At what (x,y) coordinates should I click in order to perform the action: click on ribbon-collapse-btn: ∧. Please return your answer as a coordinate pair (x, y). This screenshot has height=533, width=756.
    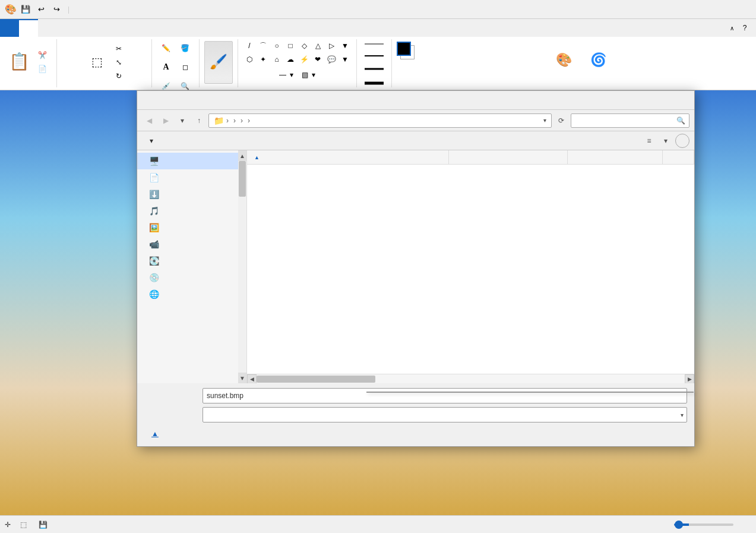
    Looking at the image, I should click on (732, 28).